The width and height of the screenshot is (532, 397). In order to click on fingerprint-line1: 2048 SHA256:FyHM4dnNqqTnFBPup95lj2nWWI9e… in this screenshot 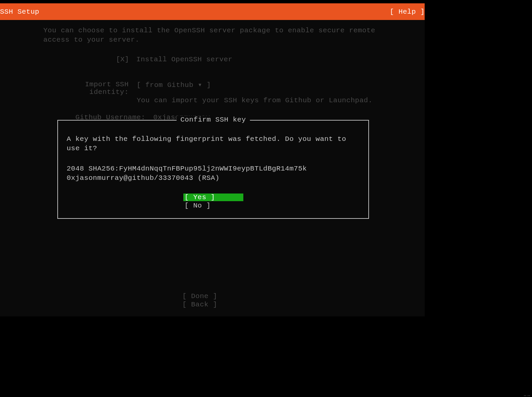, I will do `click(213, 169)`.